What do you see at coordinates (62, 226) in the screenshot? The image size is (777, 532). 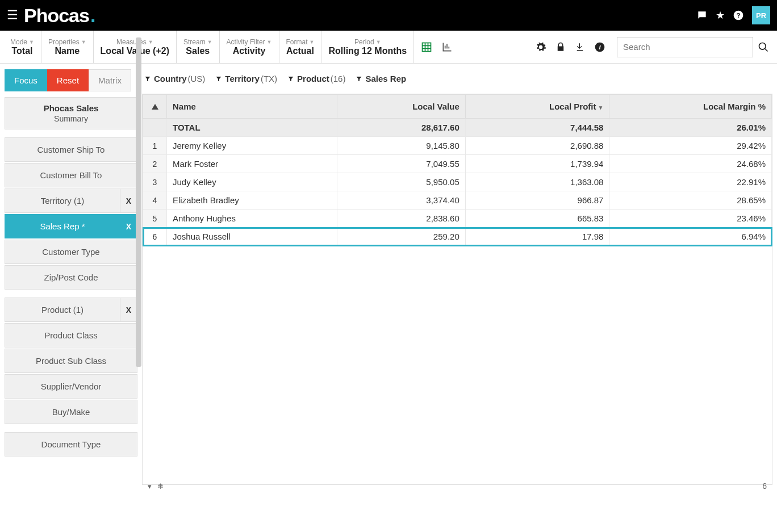 I see `dimension-button: Sales Rep *` at bounding box center [62, 226].